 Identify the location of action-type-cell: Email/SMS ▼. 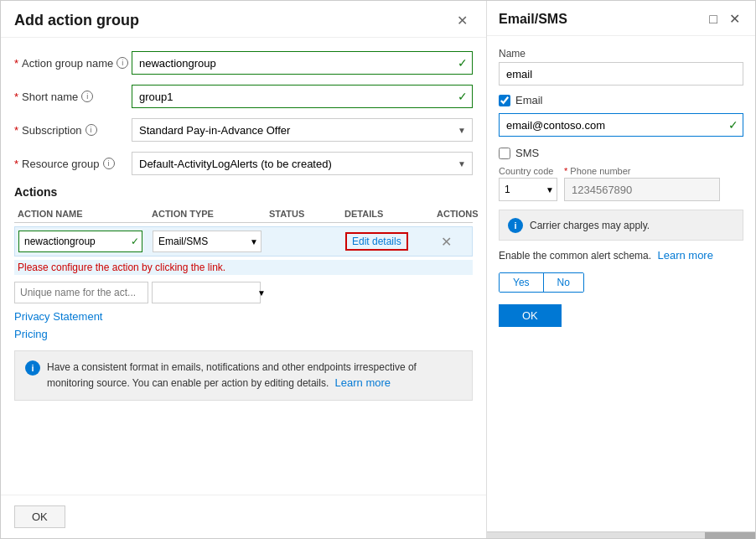
(208, 241).